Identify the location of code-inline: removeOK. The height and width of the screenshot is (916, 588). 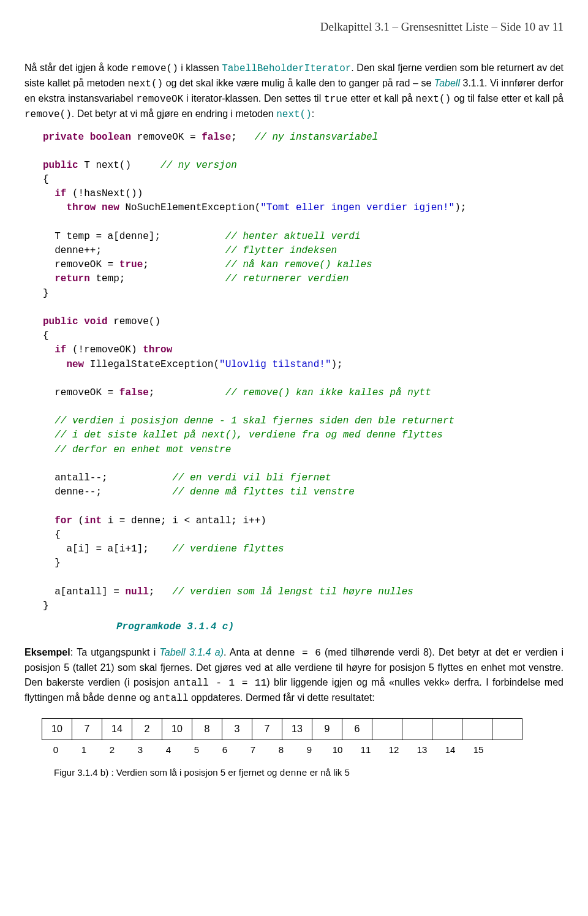
(159, 99).